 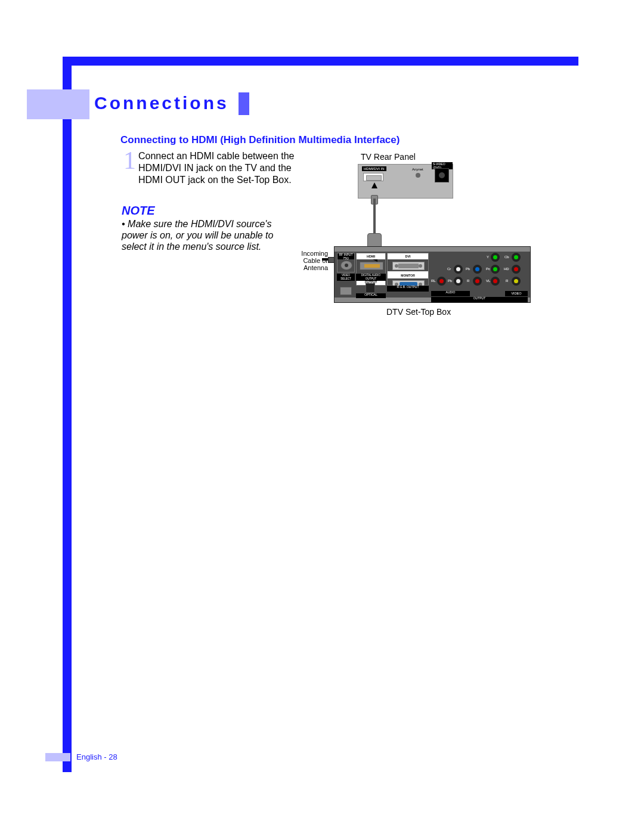 I want to click on rca-rr-icon, so click(x=477, y=281).